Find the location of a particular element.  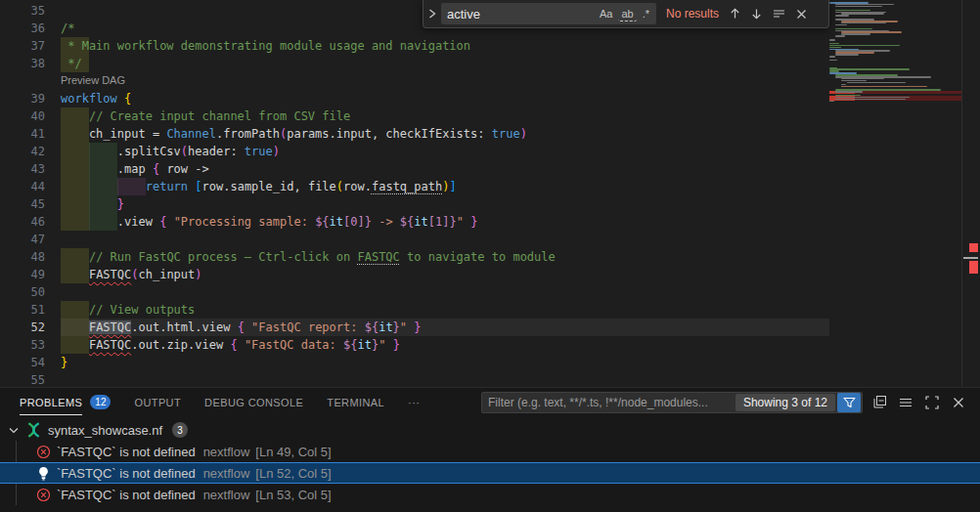

find-input is located at coordinates (520, 14).